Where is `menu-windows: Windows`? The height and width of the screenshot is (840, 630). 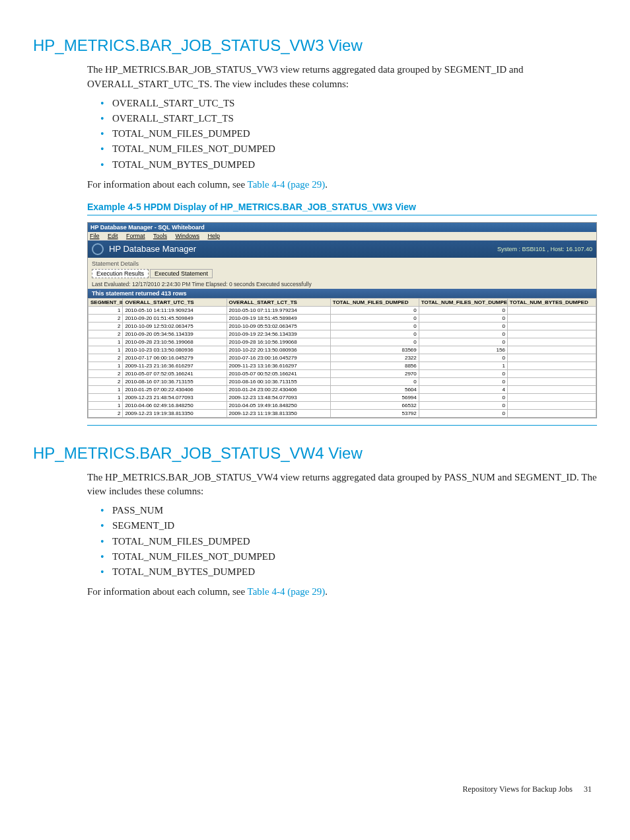
menu-windows: Windows is located at coordinates (188, 236).